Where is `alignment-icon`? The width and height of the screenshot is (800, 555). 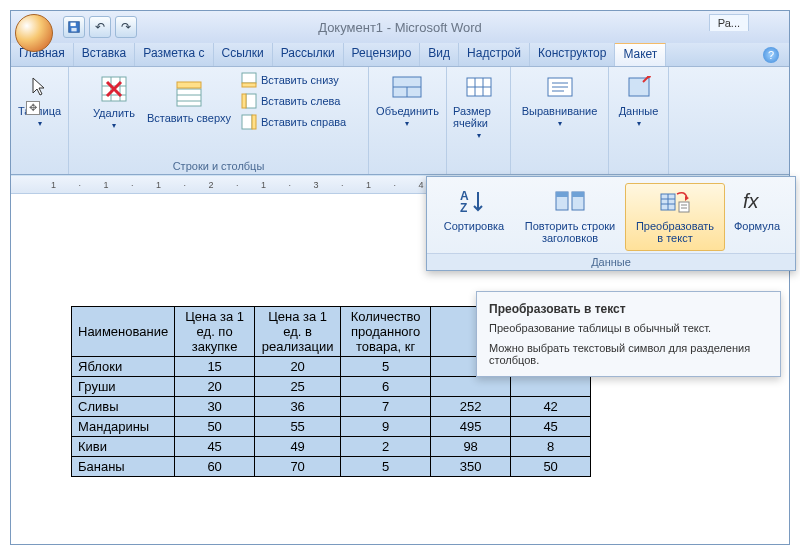
alignment-icon is located at coordinates (560, 87).